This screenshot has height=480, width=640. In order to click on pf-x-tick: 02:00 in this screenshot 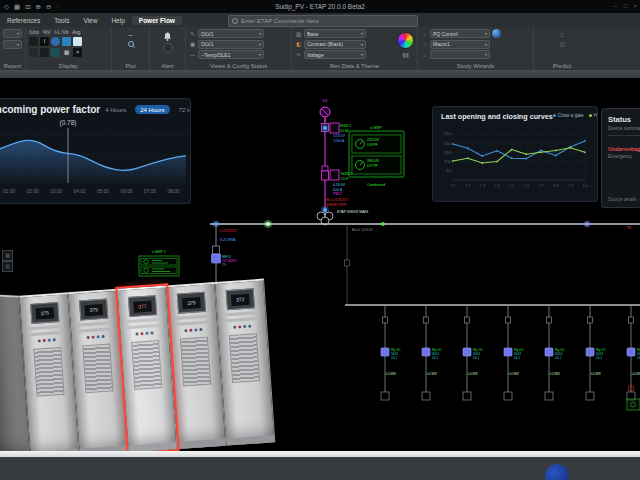, I will do `click(32, 192)`.